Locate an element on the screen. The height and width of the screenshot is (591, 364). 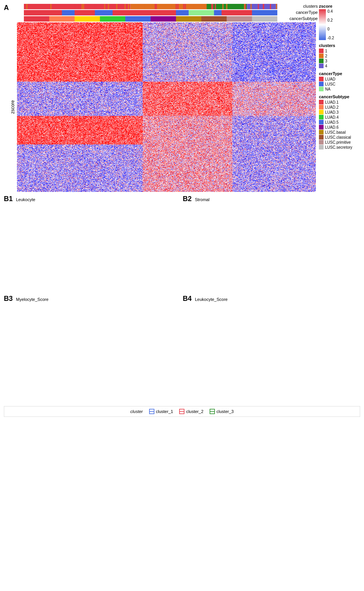
svg-text: Leukocyte_Score is located at coordinates (186, 352).